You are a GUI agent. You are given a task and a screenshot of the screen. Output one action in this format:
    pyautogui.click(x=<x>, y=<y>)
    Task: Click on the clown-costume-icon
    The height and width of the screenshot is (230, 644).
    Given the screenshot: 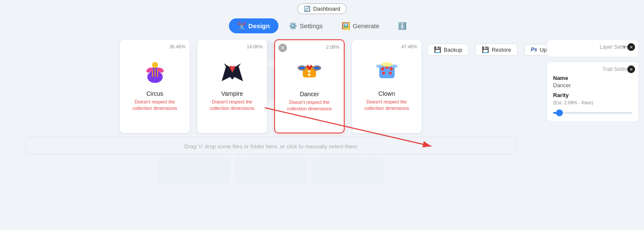 What is the action you would take?
    pyautogui.click(x=387, y=70)
    